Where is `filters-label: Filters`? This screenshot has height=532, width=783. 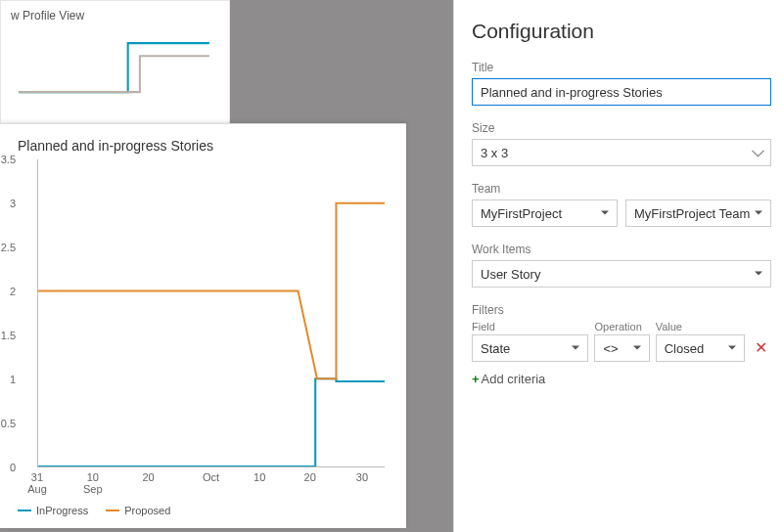 filters-label: Filters is located at coordinates (622, 310).